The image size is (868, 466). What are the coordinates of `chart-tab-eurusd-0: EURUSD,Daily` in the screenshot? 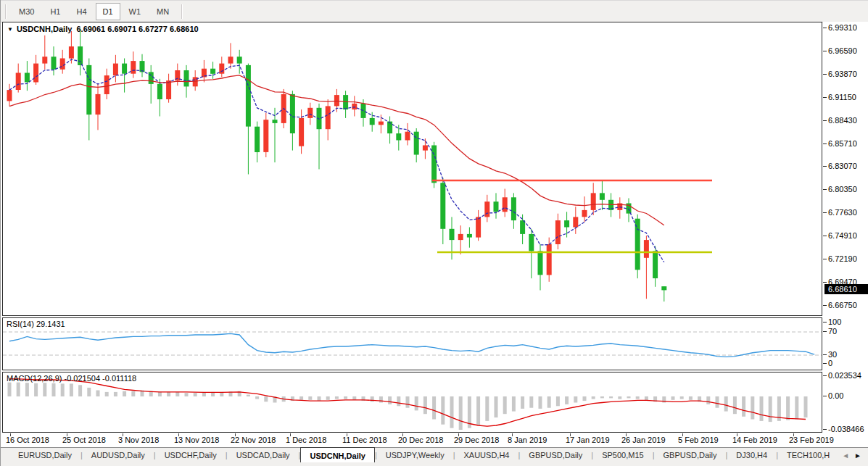 It's located at (45, 455).